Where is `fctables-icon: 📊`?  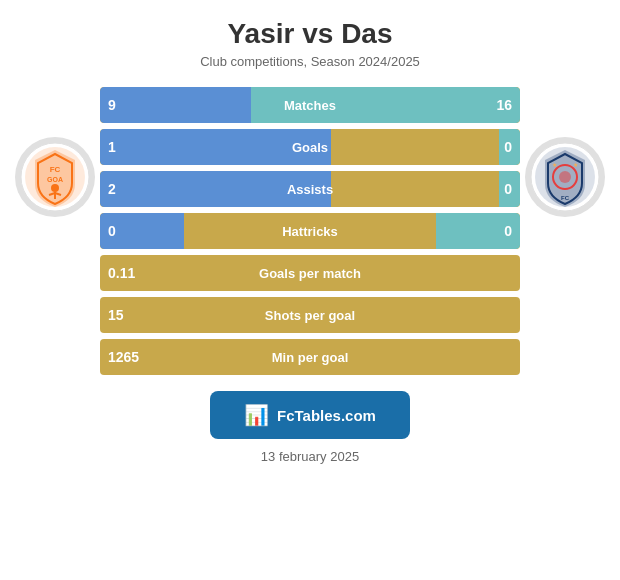
fctables-icon: 📊 is located at coordinates (256, 415).